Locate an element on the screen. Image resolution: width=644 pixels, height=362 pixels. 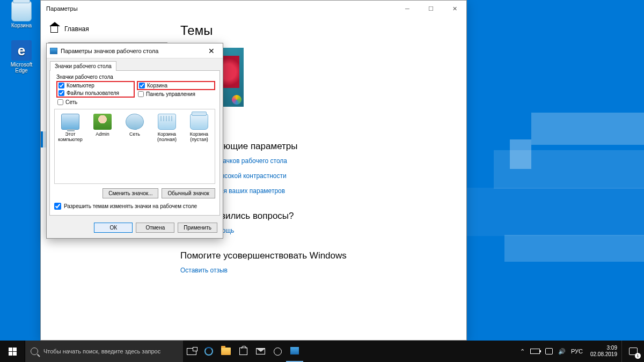
icon-network: Сеть is located at coordinates (135, 125).